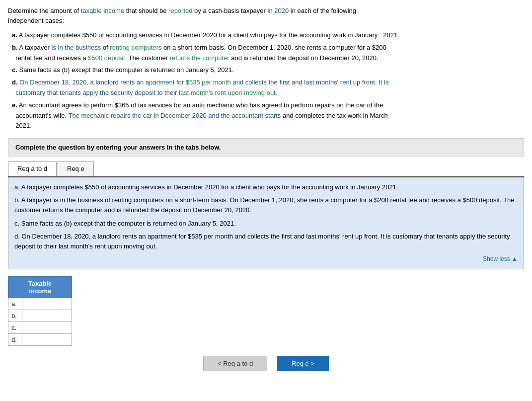 This screenshot has width=532, height=401. I want to click on next-button-label: Req e >, so click(303, 364).